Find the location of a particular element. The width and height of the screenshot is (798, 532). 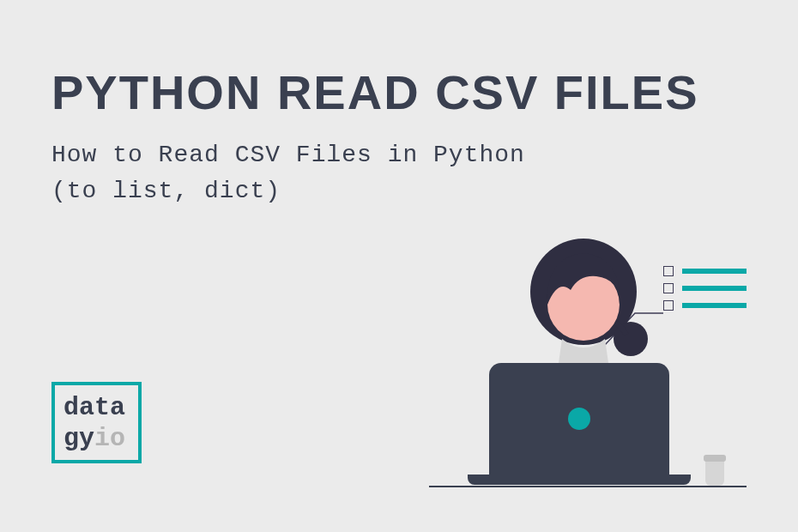

desk-line is located at coordinates (588, 487).